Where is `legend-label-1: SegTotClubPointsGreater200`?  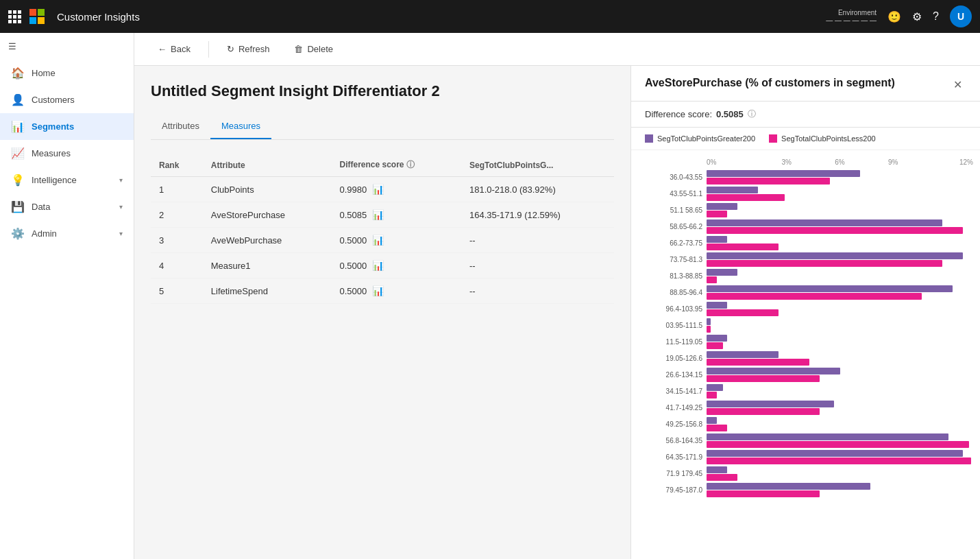
legend-label-1: SegTotClubPointsGreater200 is located at coordinates (706, 139).